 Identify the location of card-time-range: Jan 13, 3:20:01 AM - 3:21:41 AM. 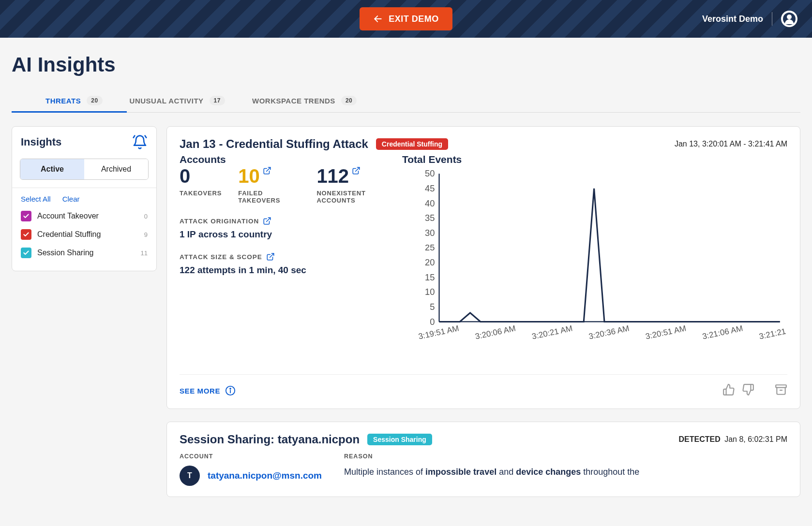
(731, 144).